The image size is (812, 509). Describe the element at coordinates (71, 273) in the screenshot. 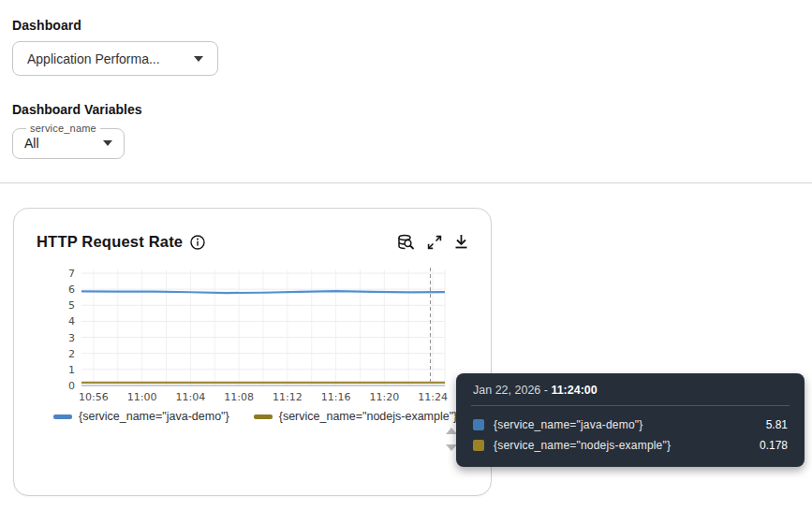

I see `svg-text: 7` at that location.